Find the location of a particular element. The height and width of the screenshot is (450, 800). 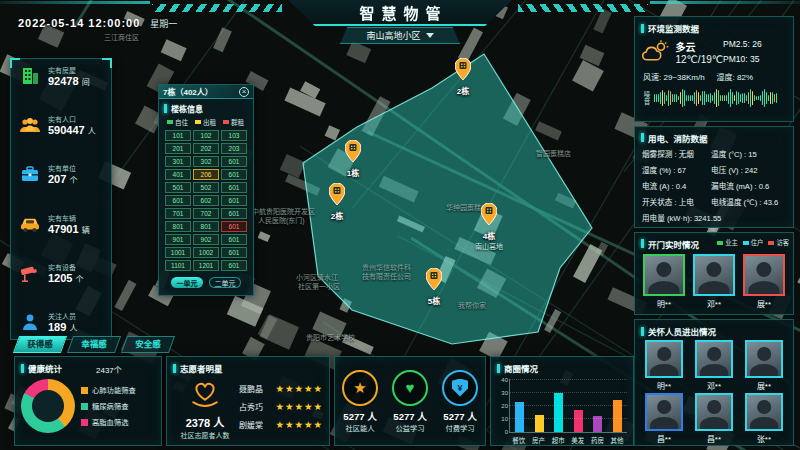

room-cell: 301 is located at coordinates (178, 162).